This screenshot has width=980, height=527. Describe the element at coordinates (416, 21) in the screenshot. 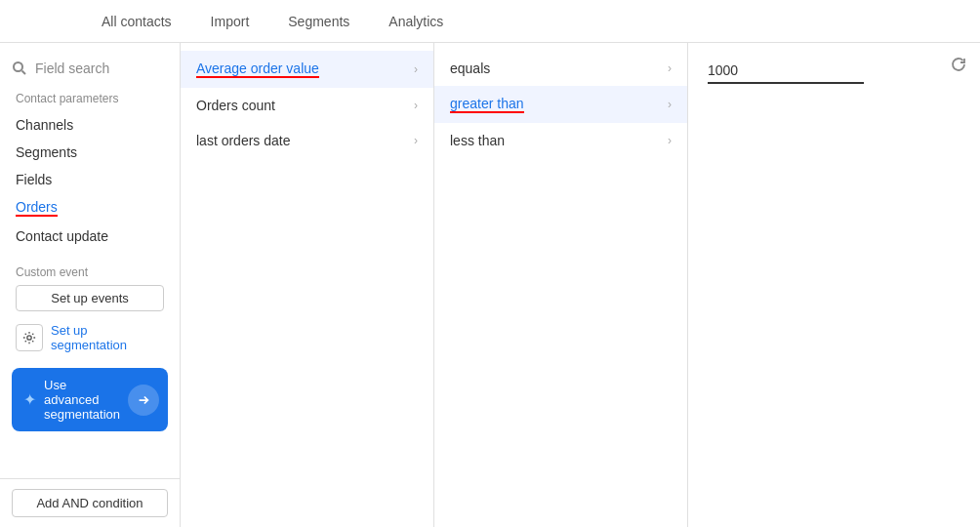

I see `nav-analytics: Analytics` at that location.